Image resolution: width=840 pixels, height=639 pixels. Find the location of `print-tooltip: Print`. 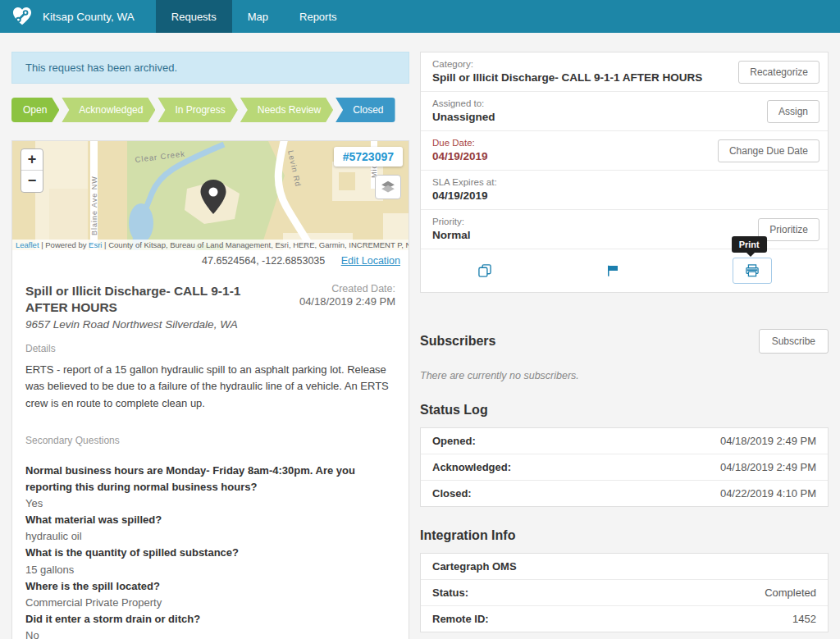

print-tooltip: Print is located at coordinates (750, 244).